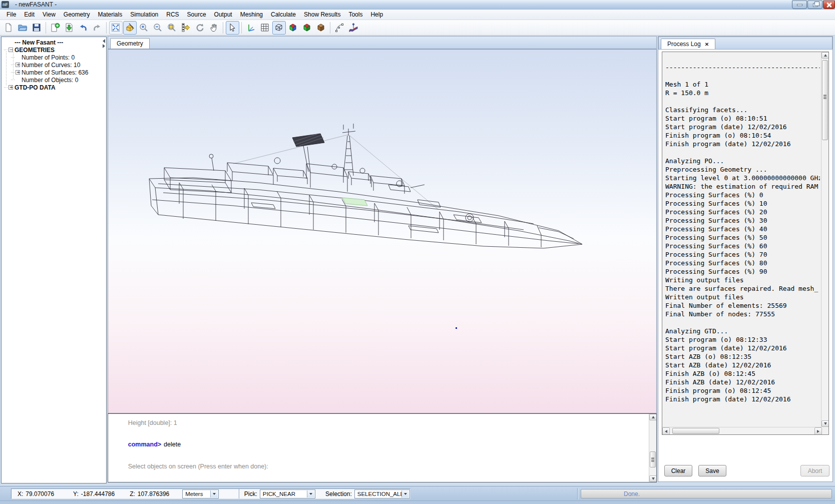 The width and height of the screenshot is (835, 504). What do you see at coordinates (265, 28) in the screenshot?
I see `show-grid-button` at bounding box center [265, 28].